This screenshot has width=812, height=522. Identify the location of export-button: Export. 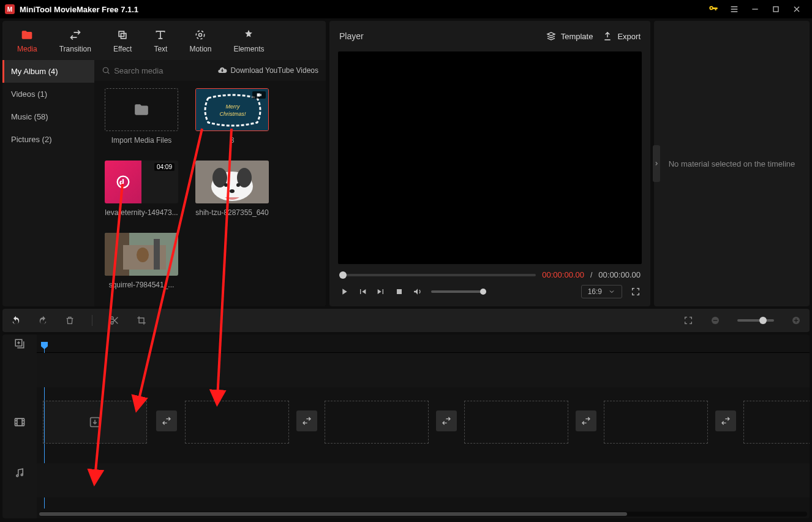
(622, 36).